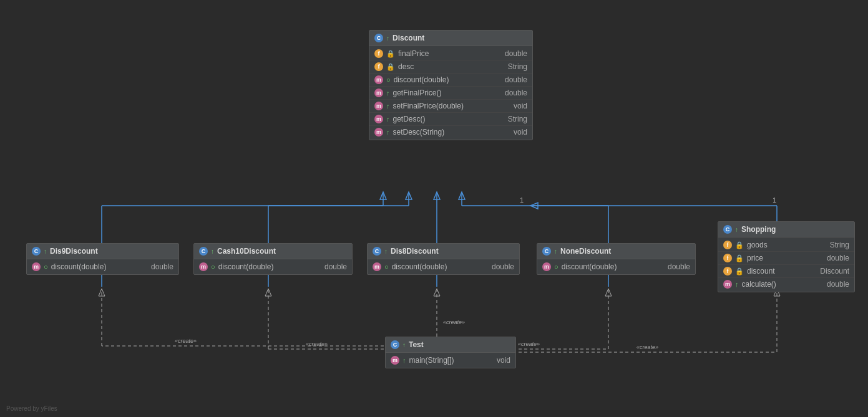 The image size is (868, 417). Describe the element at coordinates (617, 267) in the screenshot. I see `none-method-discount: m ○ discount(double) double` at that location.